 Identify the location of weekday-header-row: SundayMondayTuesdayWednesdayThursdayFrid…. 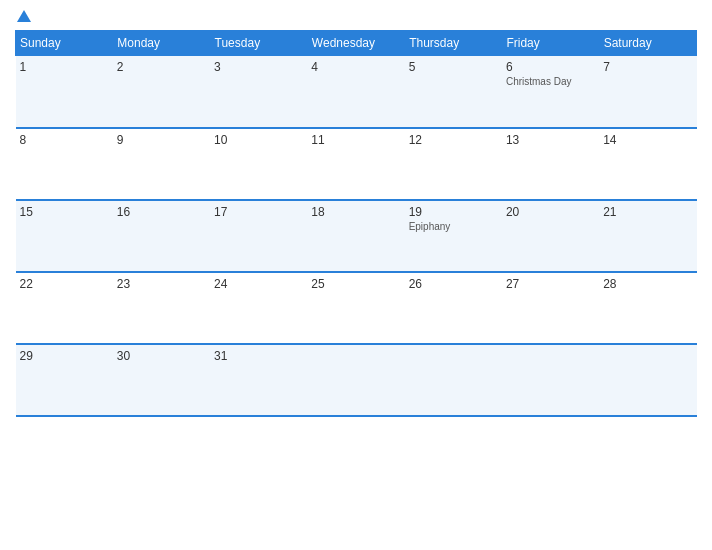
(356, 44).